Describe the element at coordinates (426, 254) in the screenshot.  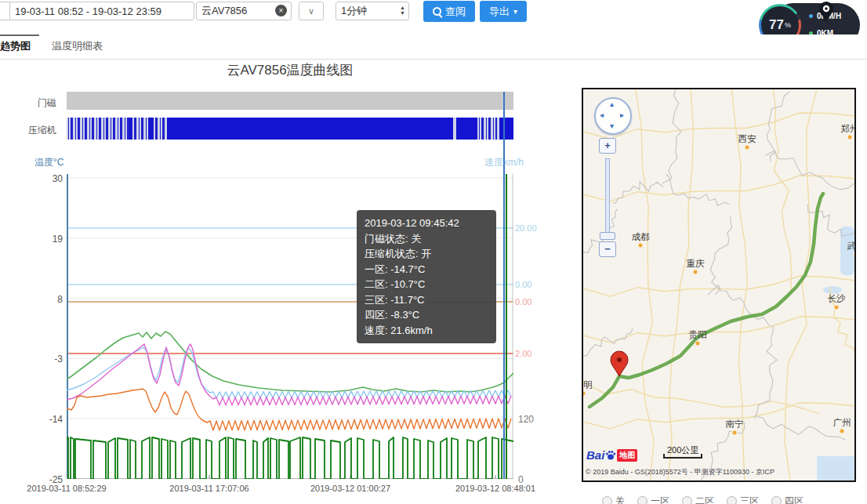
I see `tooltip-row: 压缩机状态: 开` at that location.